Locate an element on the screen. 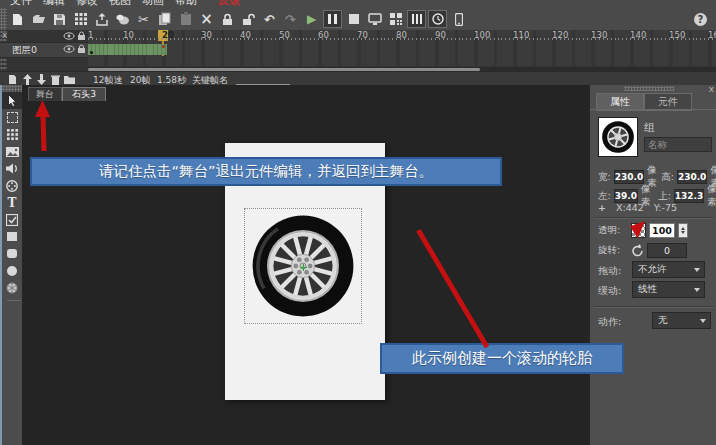 This screenshot has height=445, width=716. menu-file: 文件 is located at coordinates (21, 4).